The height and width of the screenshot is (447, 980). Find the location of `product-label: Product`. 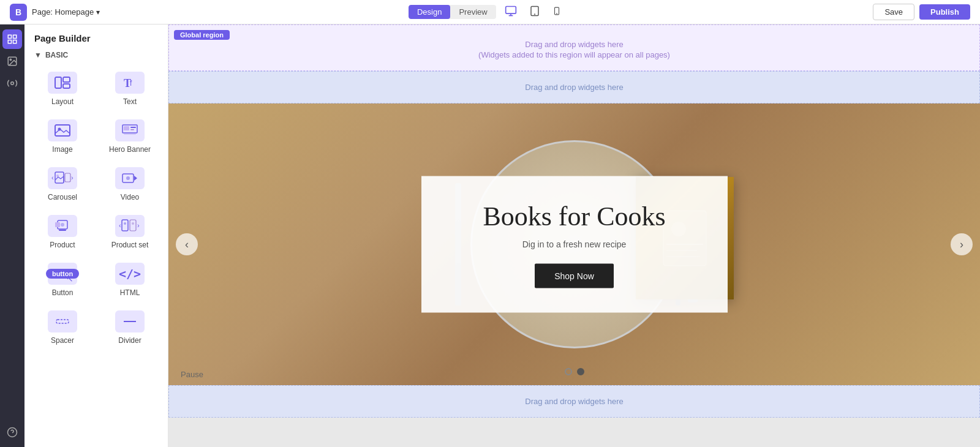

product-label: Product is located at coordinates (62, 245).